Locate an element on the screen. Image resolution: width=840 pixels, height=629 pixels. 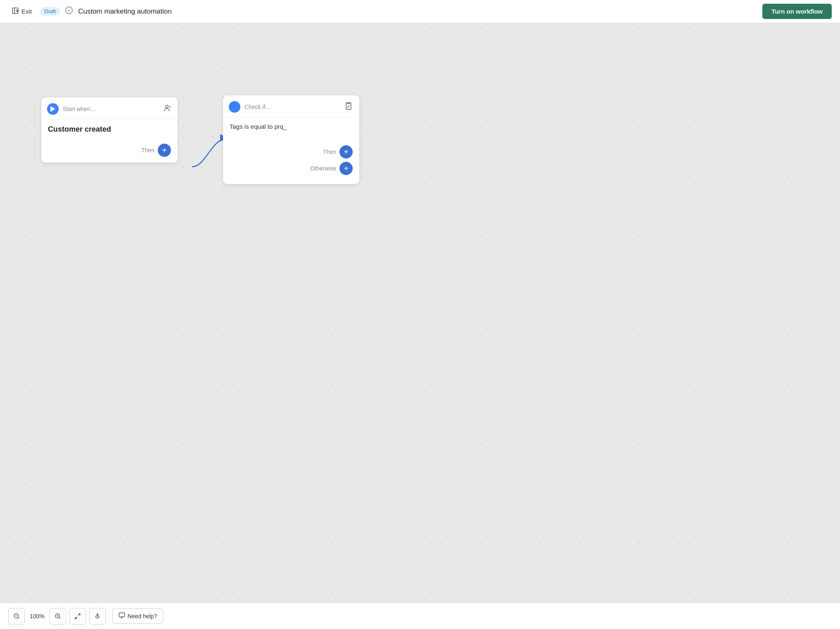
draft-badge: Draft is located at coordinates (50, 12).